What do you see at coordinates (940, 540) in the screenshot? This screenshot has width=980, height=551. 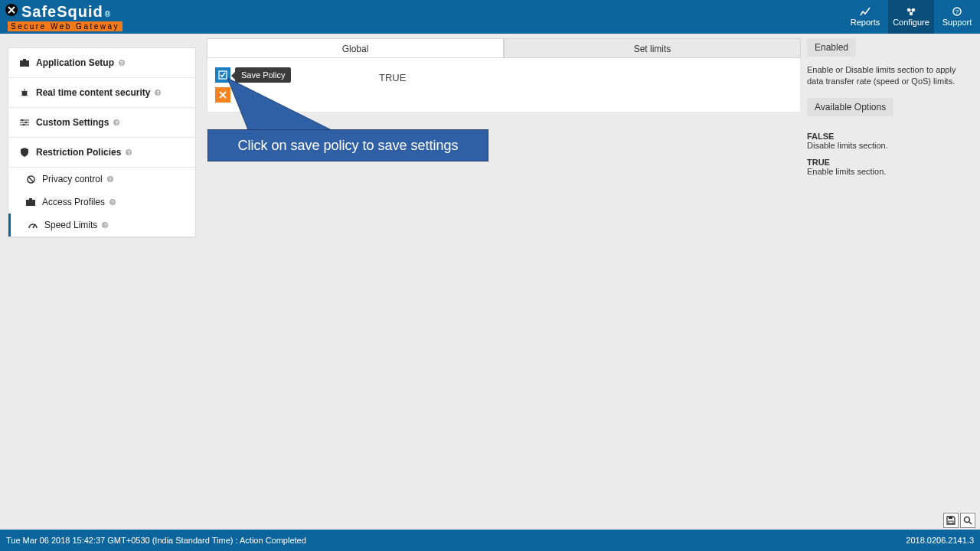 I see `footer-version: 2018.0206.2141.3` at bounding box center [940, 540].